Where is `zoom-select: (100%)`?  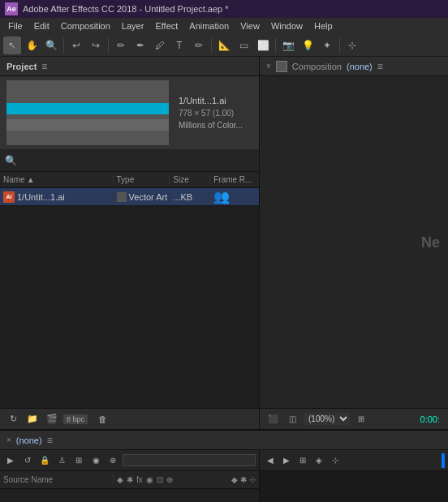 zoom-select: (100%) is located at coordinates (326, 418).